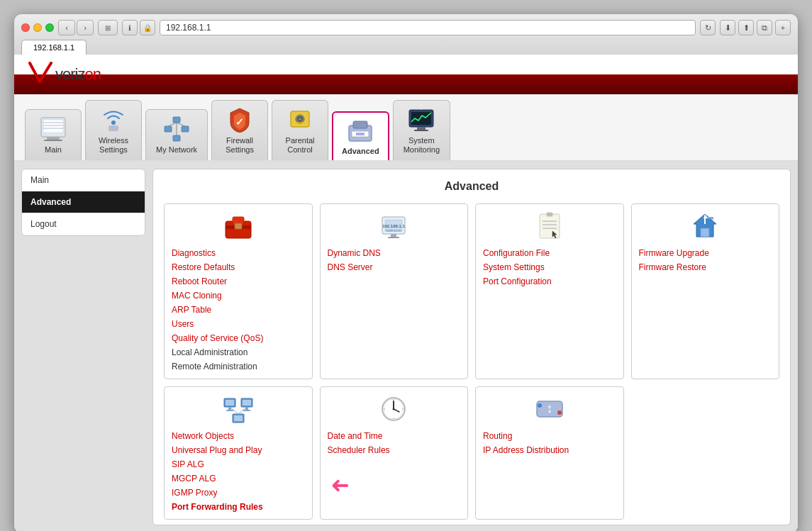  Describe the element at coordinates (240, 130) in the screenshot. I see `tab-firewall-settings: ✓ FirewallSettings` at that location.